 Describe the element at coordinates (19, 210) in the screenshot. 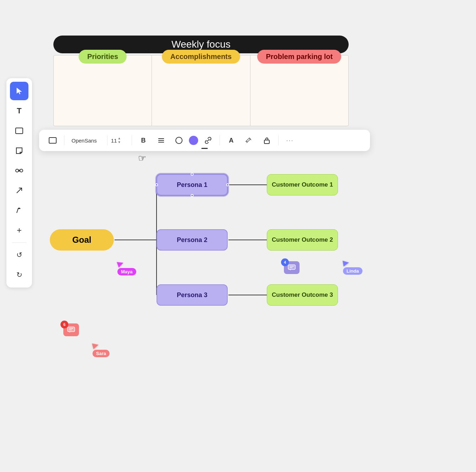

I see `pen-tool-button` at that location.